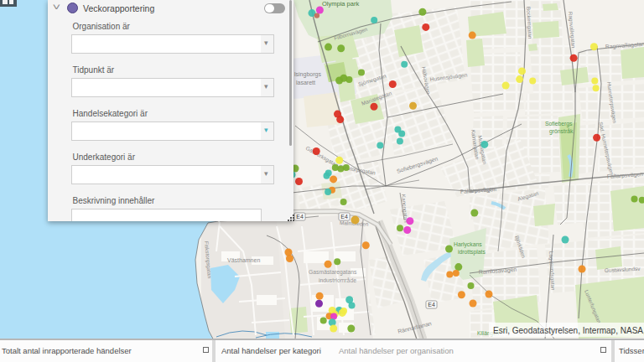 Image resolution: width=644 pixels, height=362 pixels. I want to click on svg-text: Olympia park, so click(340, 3).